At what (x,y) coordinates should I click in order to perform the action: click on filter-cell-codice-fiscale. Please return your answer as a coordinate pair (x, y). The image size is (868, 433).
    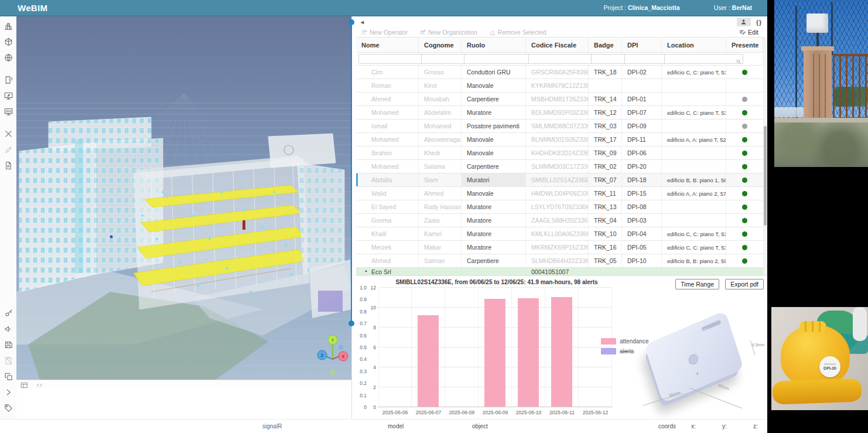
    Looking at the image, I should click on (558, 59).